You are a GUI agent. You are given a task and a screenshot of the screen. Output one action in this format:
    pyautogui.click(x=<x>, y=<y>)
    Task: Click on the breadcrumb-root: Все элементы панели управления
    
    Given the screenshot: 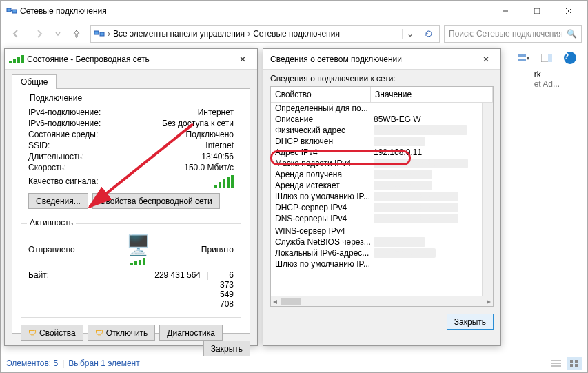 What is the action you would take?
    pyautogui.click(x=179, y=34)
    